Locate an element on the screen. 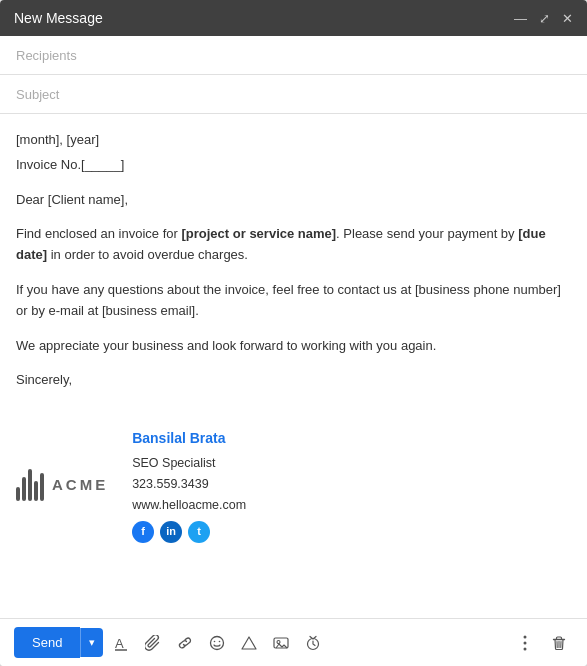 The image size is (587, 666). delete-button is located at coordinates (559, 643).